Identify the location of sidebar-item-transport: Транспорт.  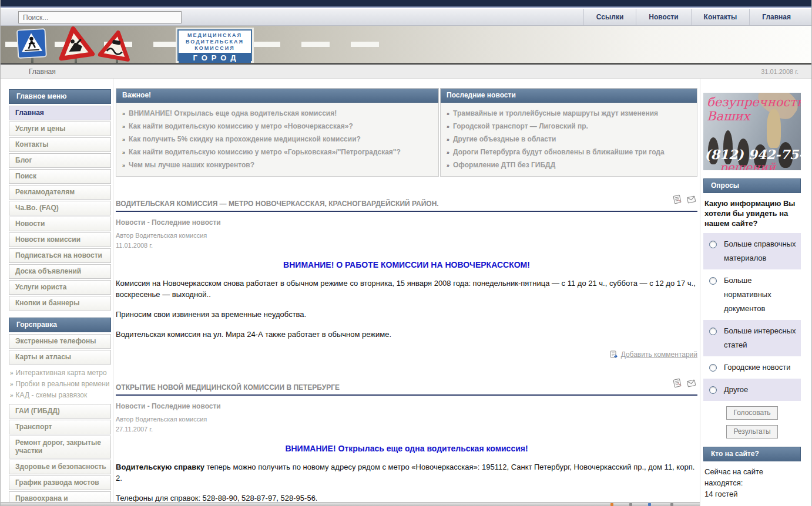
(60, 427).